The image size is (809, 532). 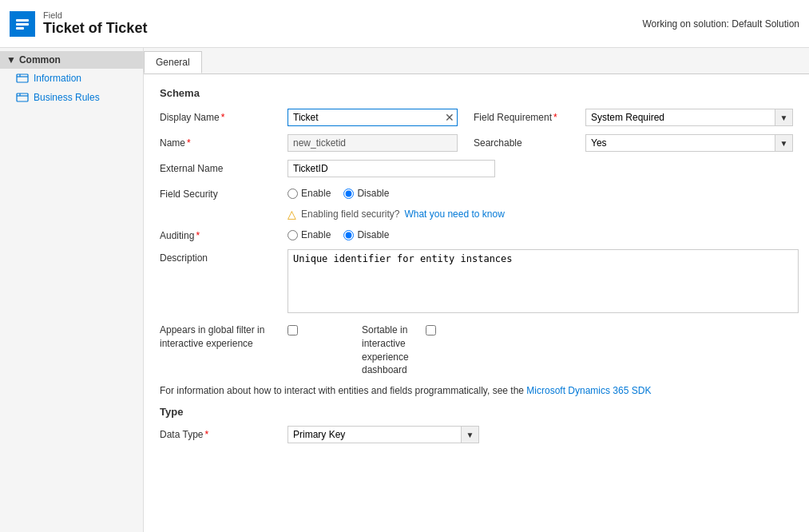 What do you see at coordinates (95, 29) in the screenshot?
I see `title-main: Ticket of Ticket` at bounding box center [95, 29].